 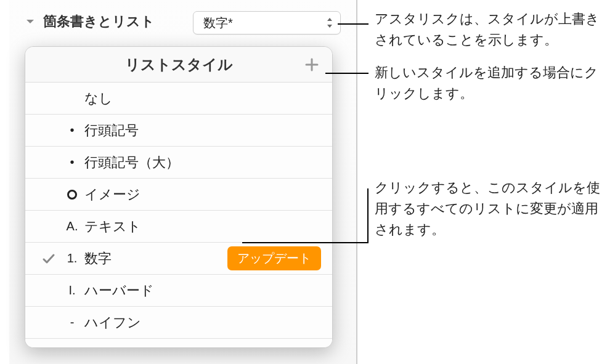 What do you see at coordinates (72, 291) in the screenshot?
I see `bullet-marker: I.` at bounding box center [72, 291].